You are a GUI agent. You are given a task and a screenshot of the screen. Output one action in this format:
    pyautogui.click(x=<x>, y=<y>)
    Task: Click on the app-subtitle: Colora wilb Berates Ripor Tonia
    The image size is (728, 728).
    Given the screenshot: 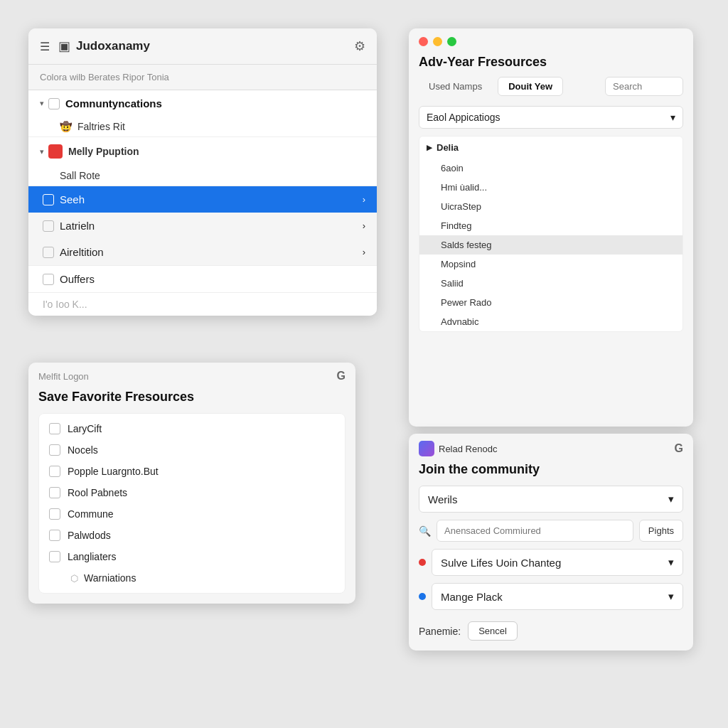 What is the action you would take?
    pyautogui.click(x=203, y=77)
    